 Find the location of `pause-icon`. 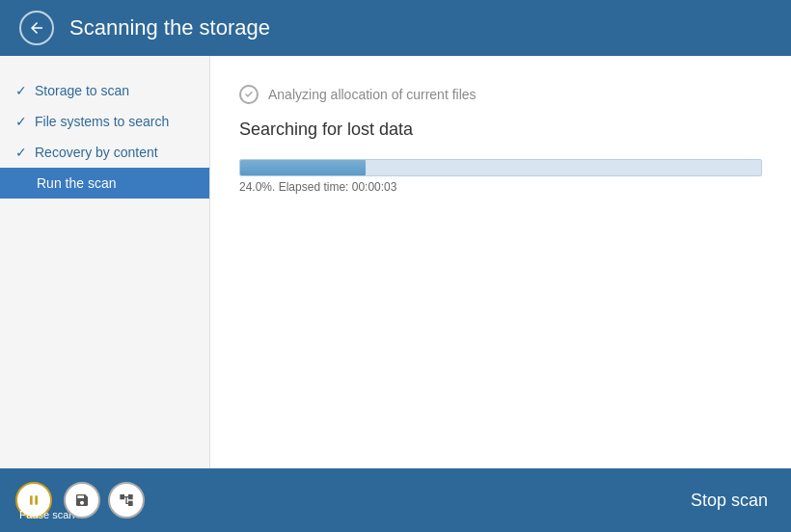

pause-icon is located at coordinates (34, 500).